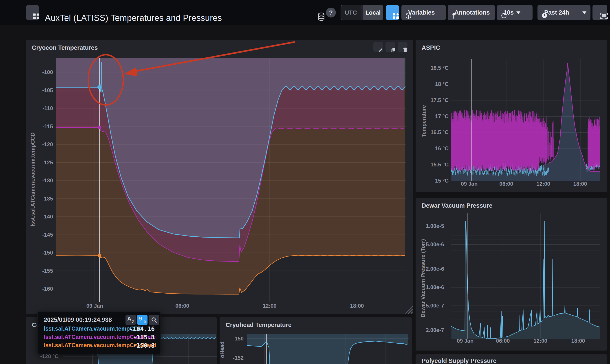  What do you see at coordinates (600, 13) in the screenshot?
I see `presentation-mode-button` at bounding box center [600, 13].